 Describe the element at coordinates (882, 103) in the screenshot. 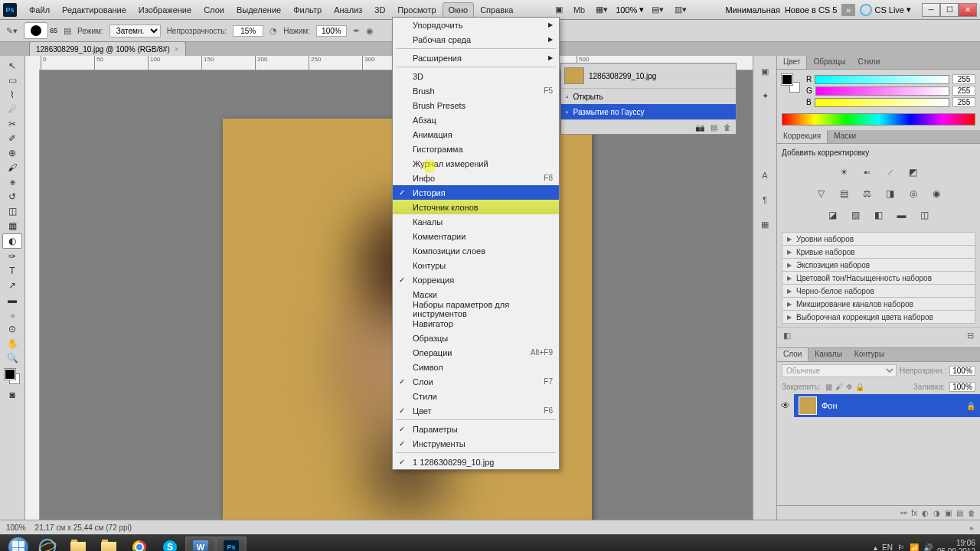

I see `b-slider` at that location.